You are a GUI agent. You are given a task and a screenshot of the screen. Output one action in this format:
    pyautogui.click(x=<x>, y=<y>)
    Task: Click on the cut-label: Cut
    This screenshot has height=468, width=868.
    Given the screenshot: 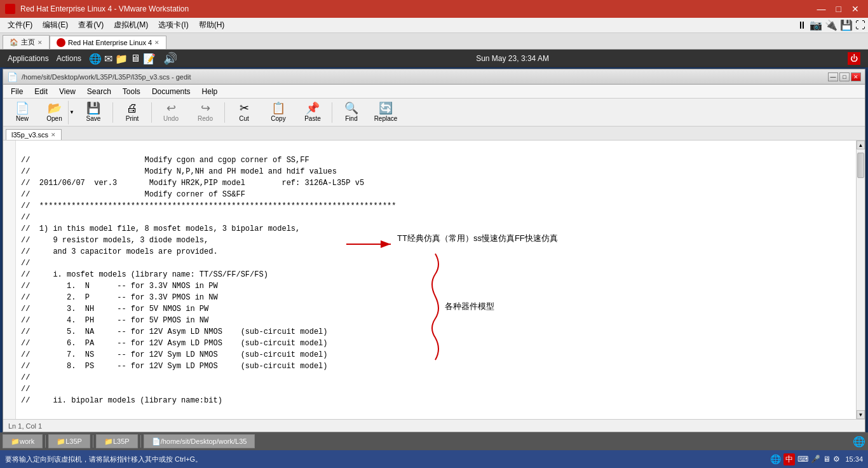 What is the action you would take?
    pyautogui.click(x=244, y=118)
    